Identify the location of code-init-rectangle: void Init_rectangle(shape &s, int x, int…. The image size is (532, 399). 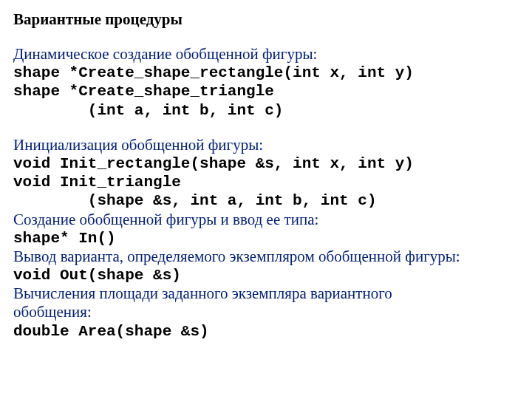
(266, 164).